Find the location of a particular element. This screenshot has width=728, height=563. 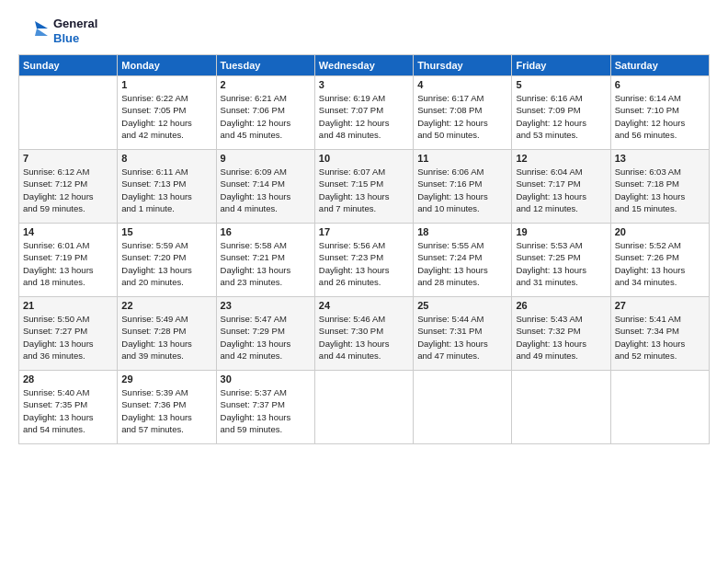

cell-1-5: 5Sunrise: 6:16 AMSunset: 7:09 PMDaylight… is located at coordinates (561, 113).